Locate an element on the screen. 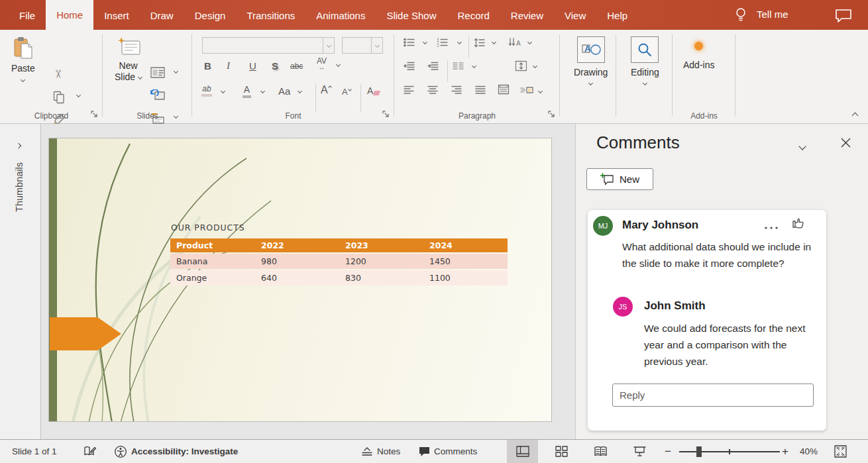 This screenshot has width=868, height=463. spell-check-button is located at coordinates (90, 452).